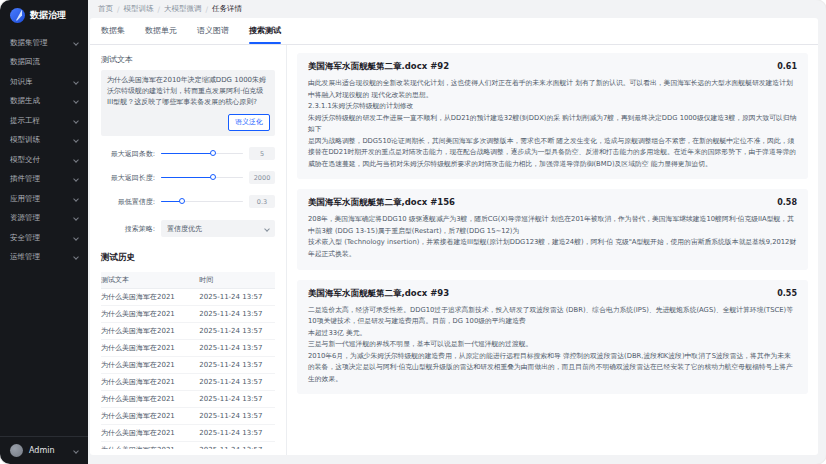 This screenshot has width=826, height=464. Describe the element at coordinates (150, 280) in the screenshot. I see `history-col-text: 测试文本` at that location.